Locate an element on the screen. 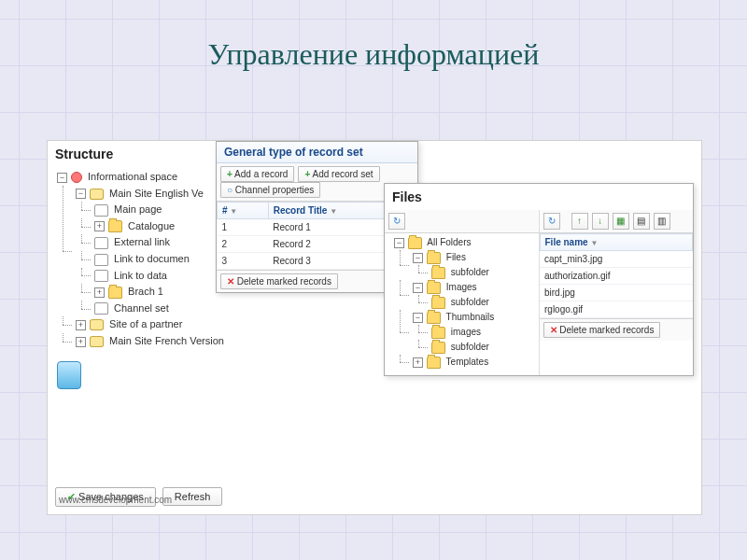 Image resolution: width=747 pixels, height=560 pixels. tree-item: + Templates is located at coordinates (471, 362).